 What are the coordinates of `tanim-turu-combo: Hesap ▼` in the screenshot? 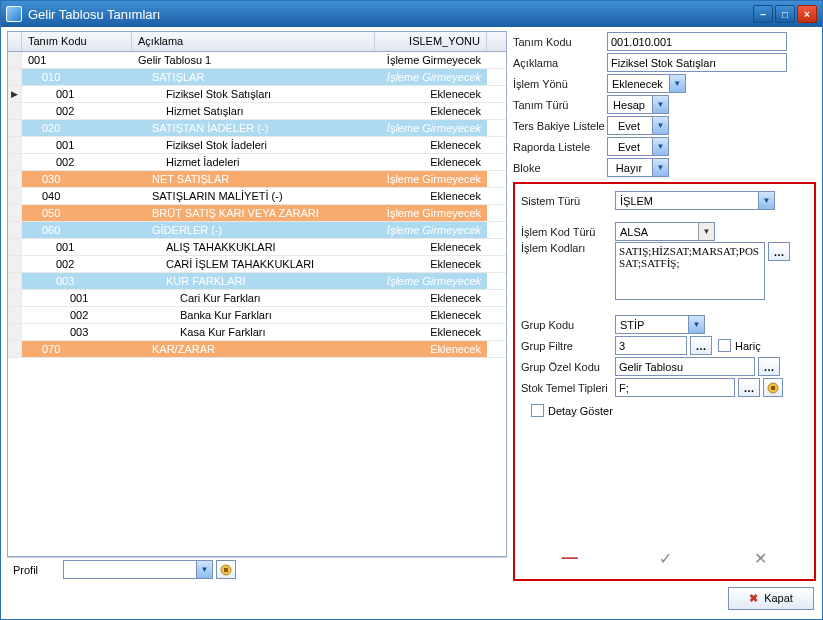 It's located at (638, 104).